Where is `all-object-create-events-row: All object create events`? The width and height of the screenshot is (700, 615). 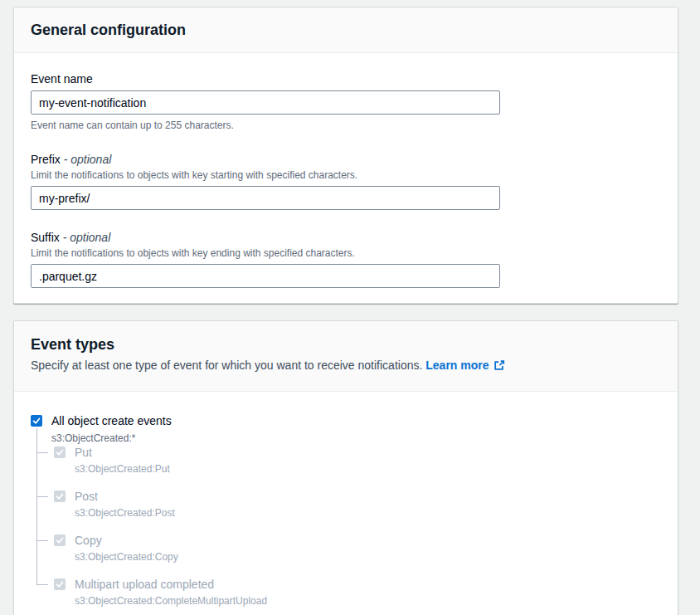 all-object-create-events-row: All object create events is located at coordinates (346, 421).